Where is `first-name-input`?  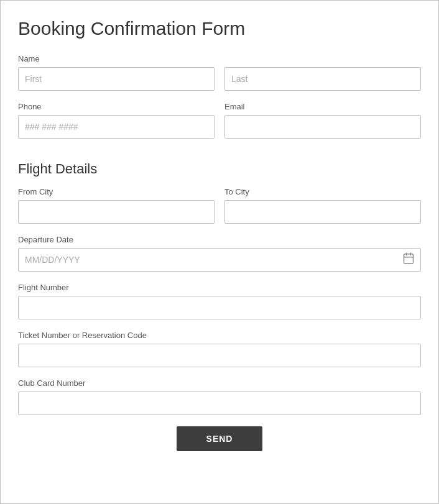
first-name-input is located at coordinates (116, 79).